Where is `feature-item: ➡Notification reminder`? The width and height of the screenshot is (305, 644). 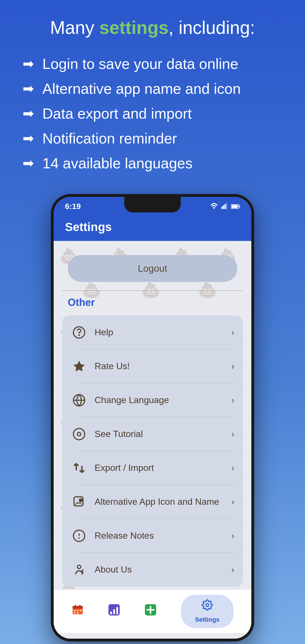 feature-item: ➡Notification reminder is located at coordinates (152, 138).